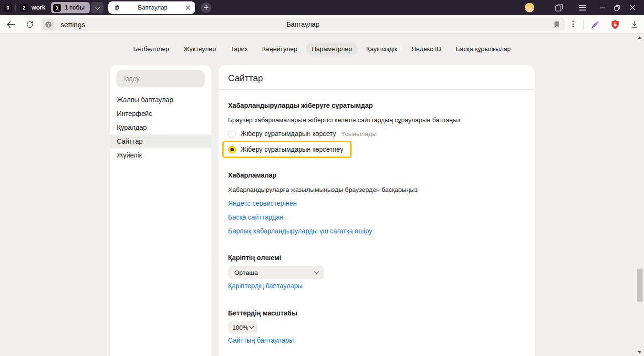 Image resolution: width=644 pixels, height=356 pixels. Describe the element at coordinates (10, 25) in the screenshot. I see `back-arrow-icon` at that location.